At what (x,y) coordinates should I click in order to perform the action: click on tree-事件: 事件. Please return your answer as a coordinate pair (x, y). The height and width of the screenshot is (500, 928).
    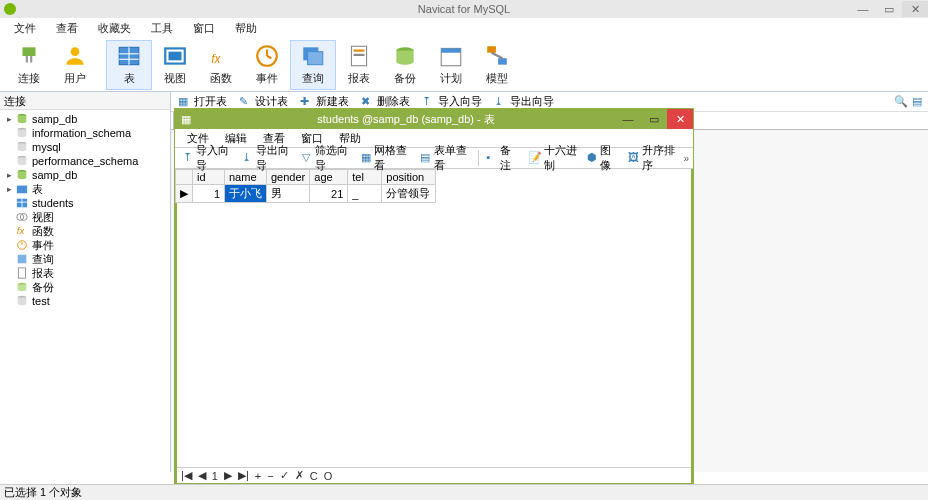
    Looking at the image, I should click on (85, 245).